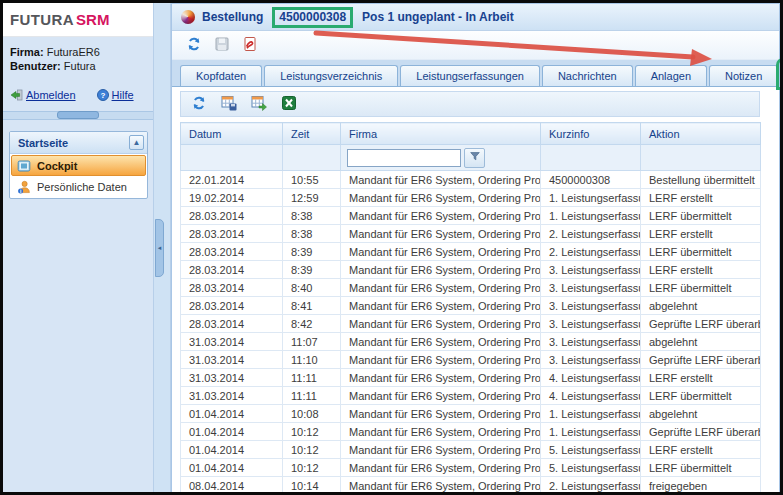 The height and width of the screenshot is (495, 783). What do you see at coordinates (78, 115) in the screenshot?
I see `splitter-handle` at bounding box center [78, 115].